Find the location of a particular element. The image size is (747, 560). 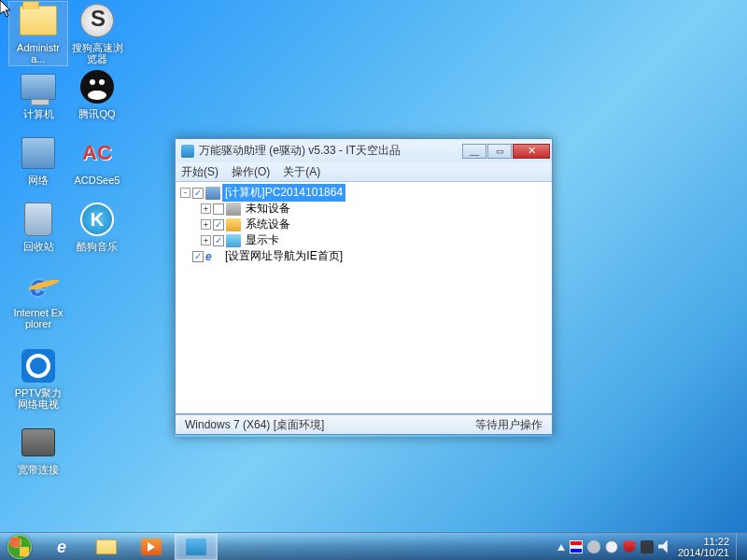

taskbar-wmp is located at coordinates (151, 547).